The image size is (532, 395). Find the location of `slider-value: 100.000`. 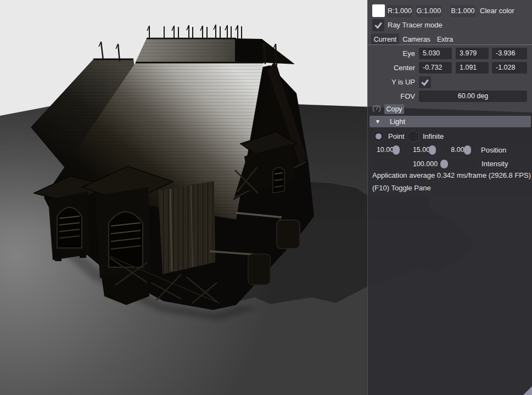

slider-value: 100.000 is located at coordinates (425, 164).